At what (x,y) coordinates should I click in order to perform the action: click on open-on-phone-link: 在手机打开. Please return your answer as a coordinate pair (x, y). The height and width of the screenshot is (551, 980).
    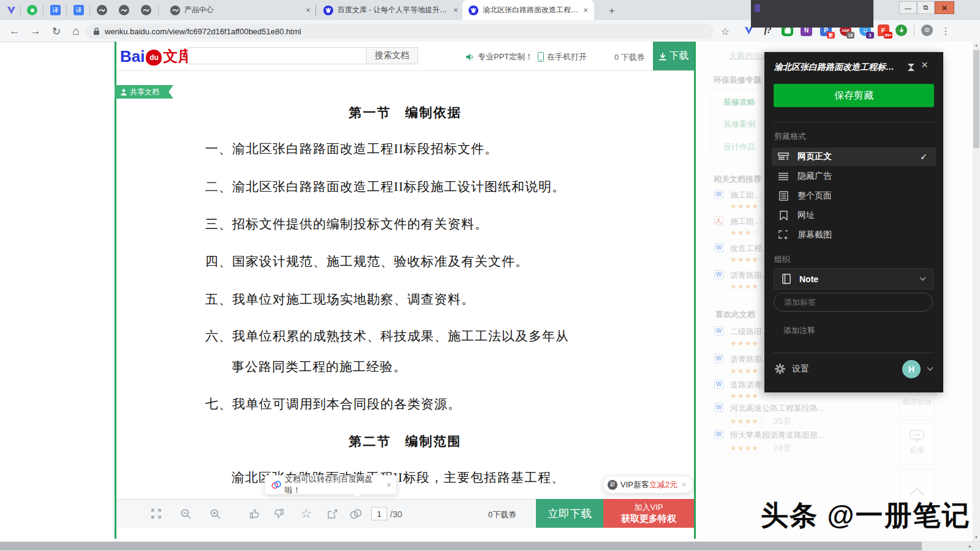
    Looking at the image, I should click on (562, 57).